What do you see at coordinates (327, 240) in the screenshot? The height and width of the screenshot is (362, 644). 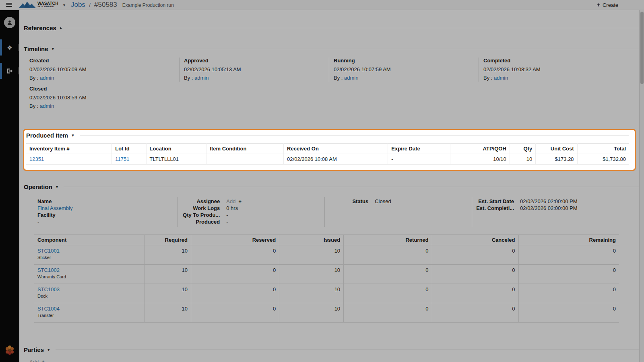 I see `table-header-row: Component Required Reserved Issued Retur…` at bounding box center [327, 240].